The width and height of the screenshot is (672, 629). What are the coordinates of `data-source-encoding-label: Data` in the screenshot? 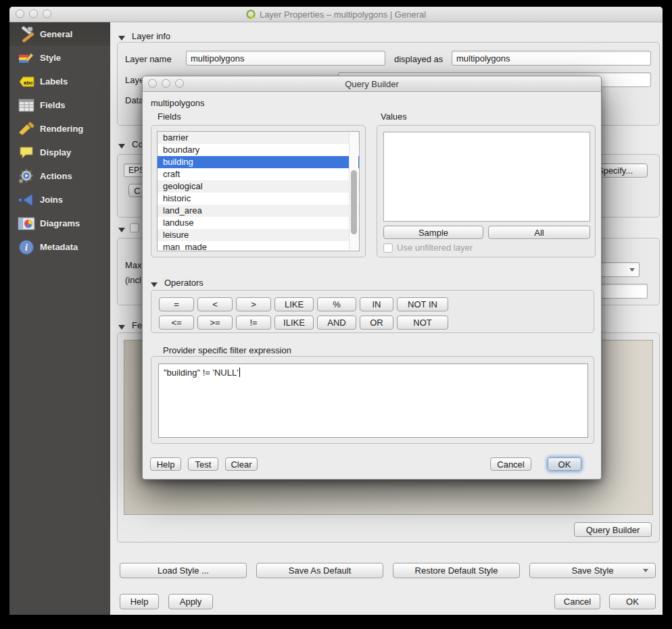 It's located at (134, 100).